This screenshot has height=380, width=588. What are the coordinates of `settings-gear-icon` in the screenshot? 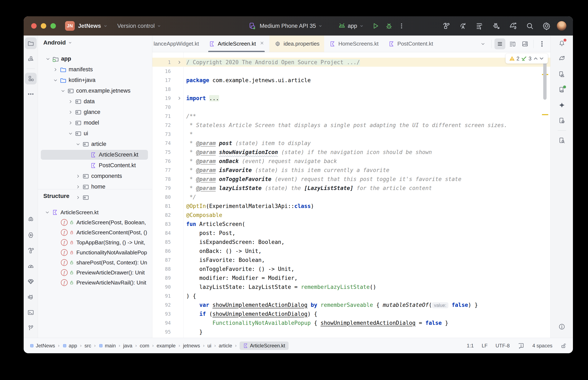 It's located at (547, 26).